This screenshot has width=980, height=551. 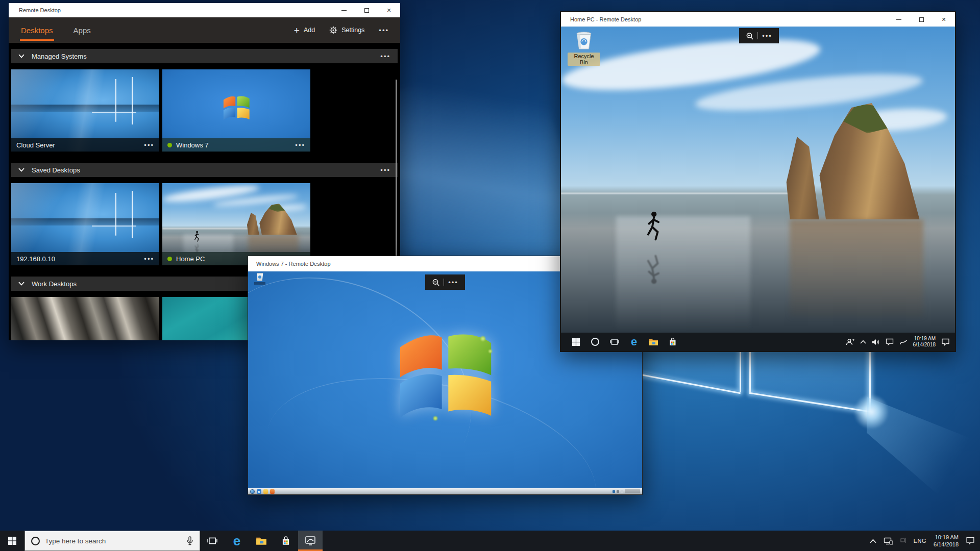 I want to click on ink-workspace-icon, so click(x=903, y=342).